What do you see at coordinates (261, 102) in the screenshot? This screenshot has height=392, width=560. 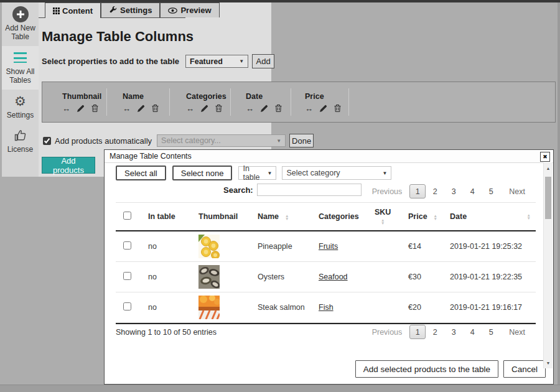 I see `column-chip-date: Date ↔` at bounding box center [261, 102].